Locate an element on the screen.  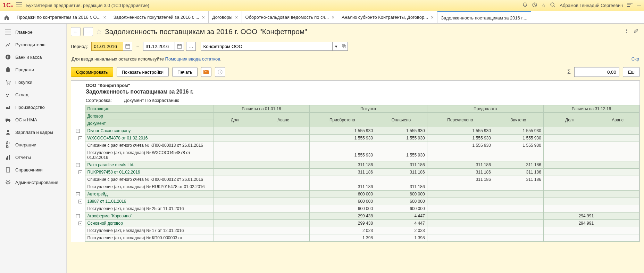
tab-0: Продажи по контрагентам за 2016 г. О...× is located at coordinates (62, 17).